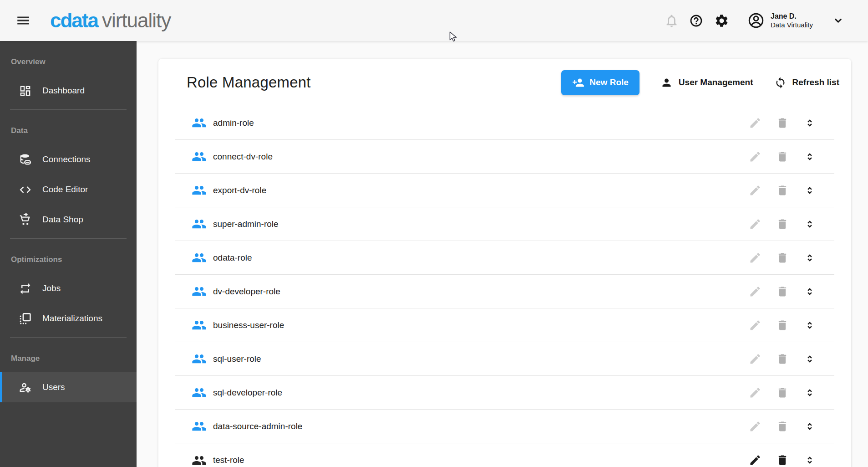 This screenshot has height=467, width=868. I want to click on sidebar-item-code-editor: Code Editor, so click(68, 190).